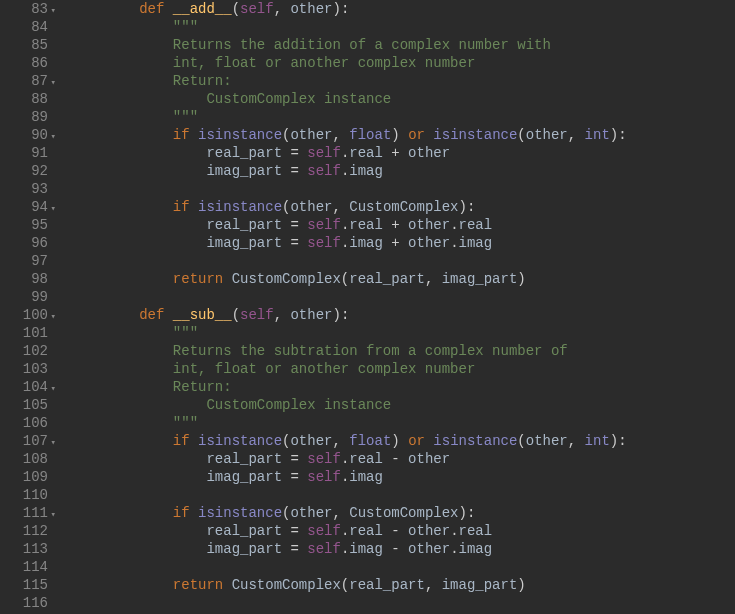 The height and width of the screenshot is (614, 735). I want to click on line-number: 98, so click(27, 279).